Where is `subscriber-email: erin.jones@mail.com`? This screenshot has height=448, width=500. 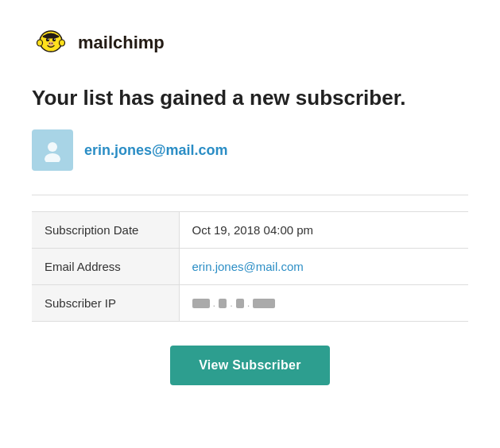 subscriber-email: erin.jones@mail.com is located at coordinates (156, 151).